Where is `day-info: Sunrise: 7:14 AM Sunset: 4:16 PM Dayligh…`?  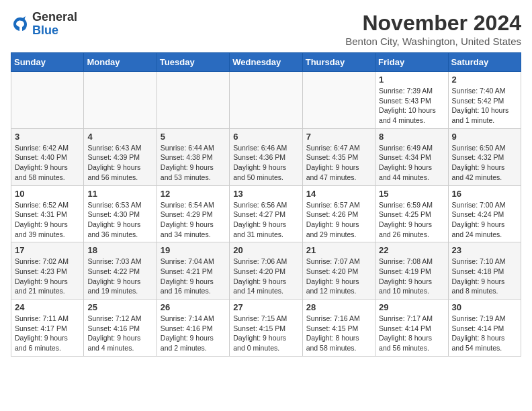 day-info: Sunrise: 7:14 AM Sunset: 4:16 PM Dayligh… is located at coordinates (193, 333).